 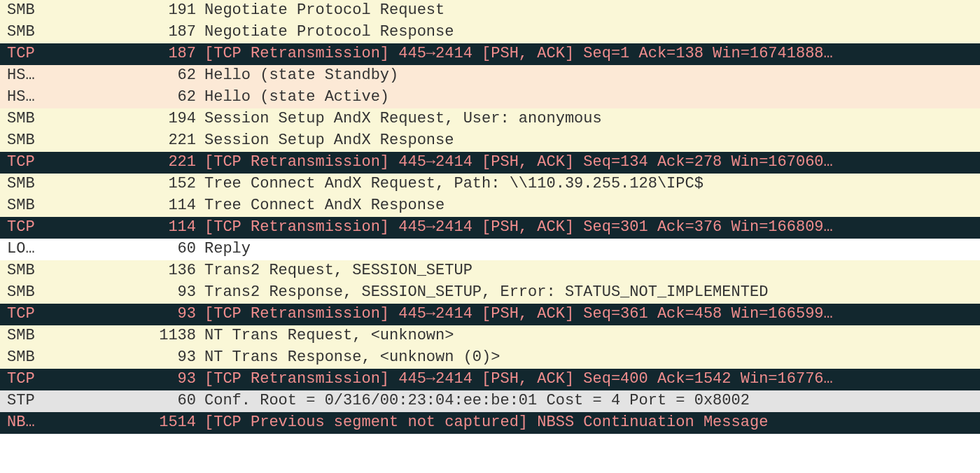 What do you see at coordinates (592, 402) in the screenshot?
I see `info-cell: Conf. Root = 0/316/00:23:04:ee:be:01 Cos…` at bounding box center [592, 402].